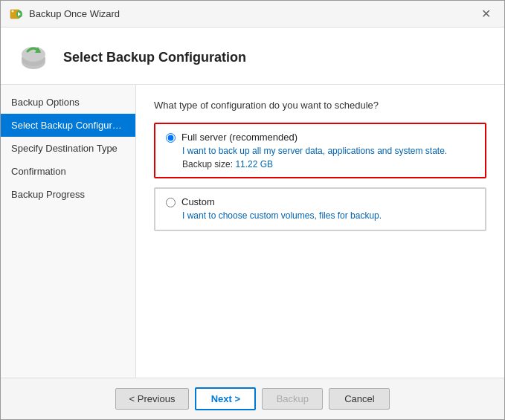 This screenshot has height=420, width=505. I want to click on cancel-button: Cancel, so click(359, 398).